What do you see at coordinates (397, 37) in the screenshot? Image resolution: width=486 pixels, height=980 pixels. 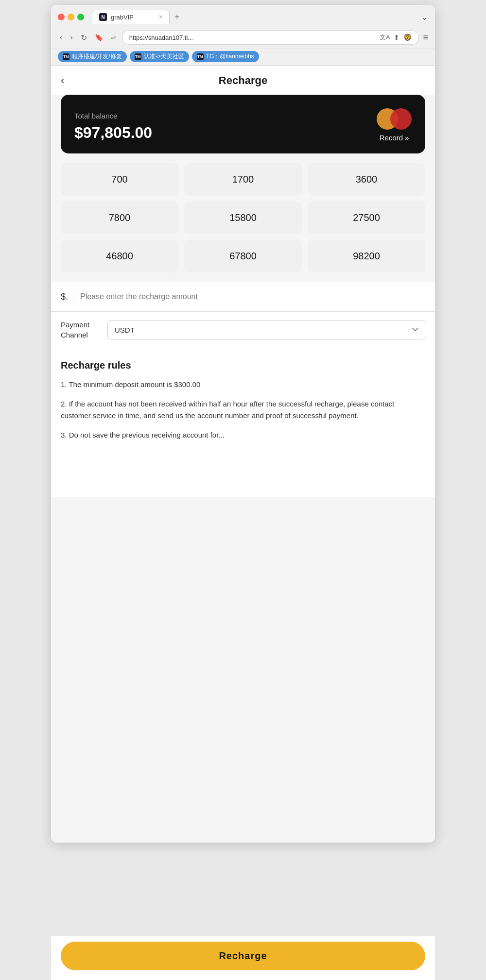 I see `share-icon: ⬆` at bounding box center [397, 37].